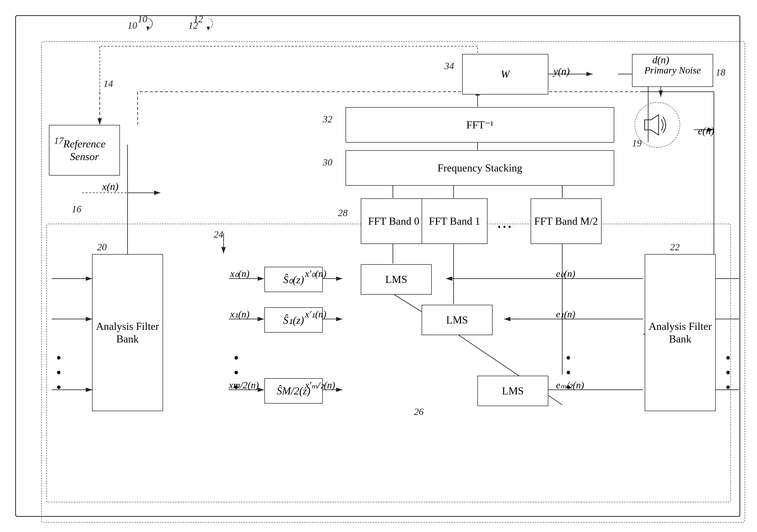  What do you see at coordinates (394, 221) in the screenshot?
I see `fft-band0-label: FFT Band 0` at bounding box center [394, 221].